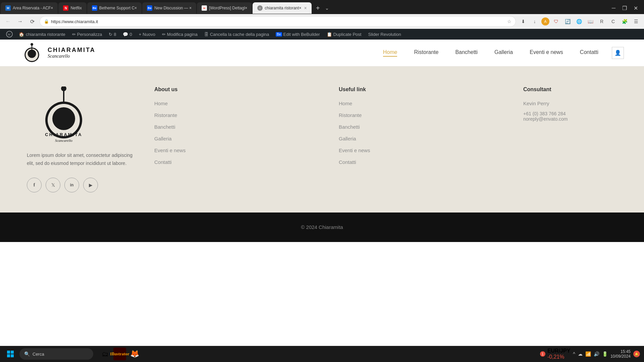  I want to click on chevron-up-icon: ^, so click(574, 354).